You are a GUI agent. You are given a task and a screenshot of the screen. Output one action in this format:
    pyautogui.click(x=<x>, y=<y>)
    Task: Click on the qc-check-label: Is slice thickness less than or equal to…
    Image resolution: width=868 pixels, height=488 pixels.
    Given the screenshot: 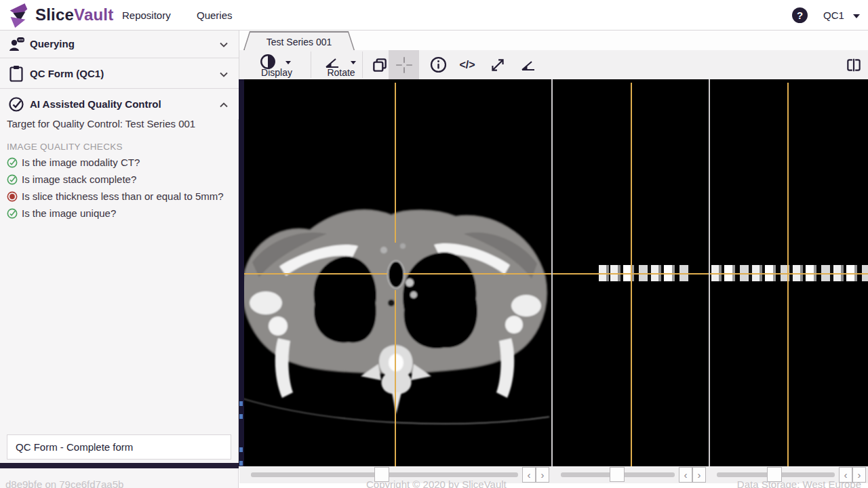 What is the action you would take?
    pyautogui.click(x=123, y=197)
    